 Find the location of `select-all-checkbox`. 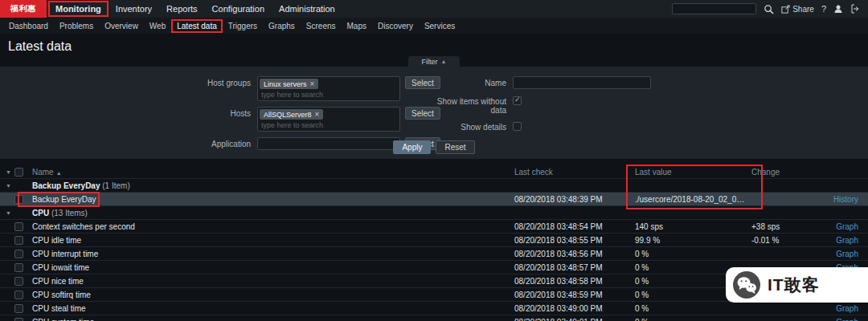

select-all-checkbox is located at coordinates (19, 172).